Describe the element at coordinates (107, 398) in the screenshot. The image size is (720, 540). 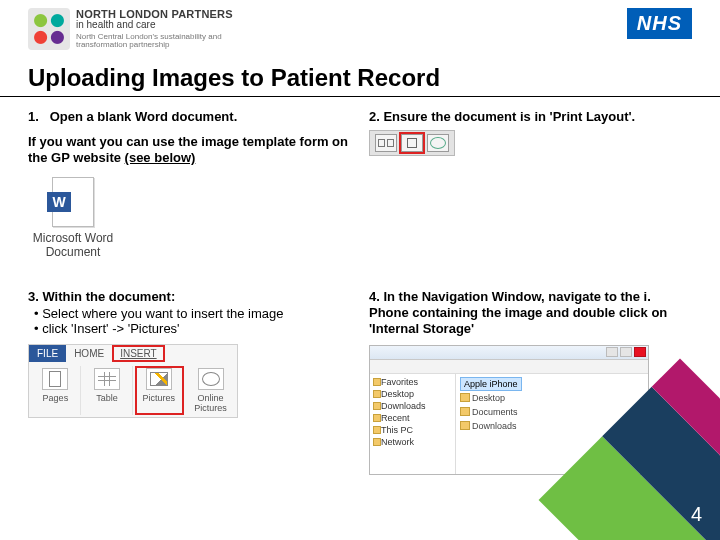
I see `ribbon-table-label: Table` at that location.